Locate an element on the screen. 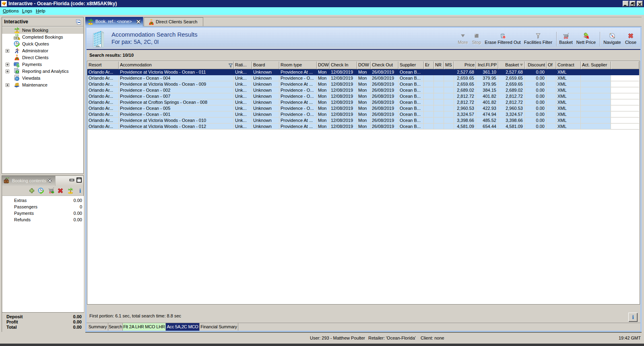 Image resolution: width=644 pixels, height=346 pixels. booking-row-label: Refunds is located at coordinates (23, 220).